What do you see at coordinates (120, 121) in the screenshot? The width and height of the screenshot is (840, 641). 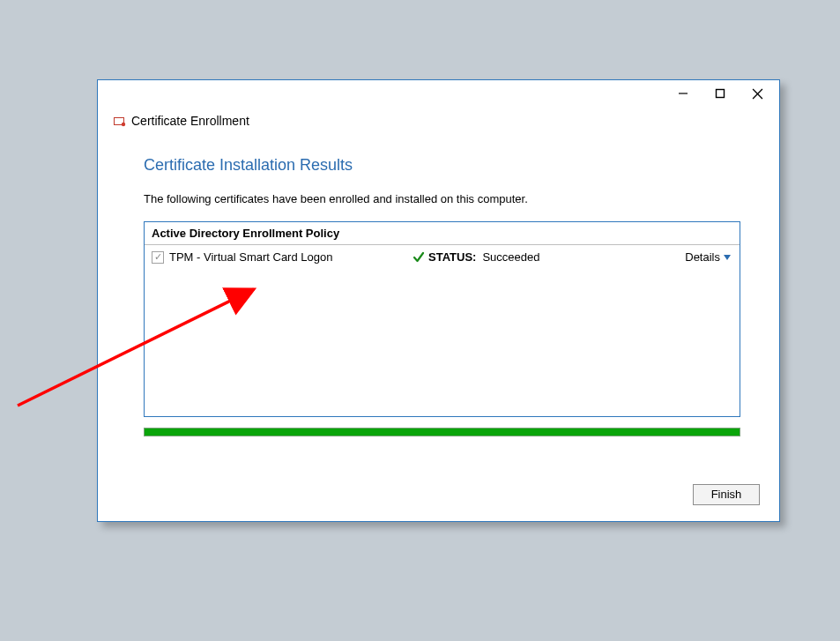 I see `certificate-icon` at bounding box center [120, 121].